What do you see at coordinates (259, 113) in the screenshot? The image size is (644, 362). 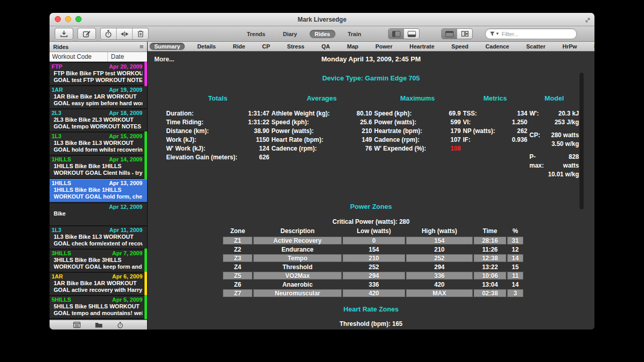 I see `metric-value: 1:31:47` at bounding box center [259, 113].